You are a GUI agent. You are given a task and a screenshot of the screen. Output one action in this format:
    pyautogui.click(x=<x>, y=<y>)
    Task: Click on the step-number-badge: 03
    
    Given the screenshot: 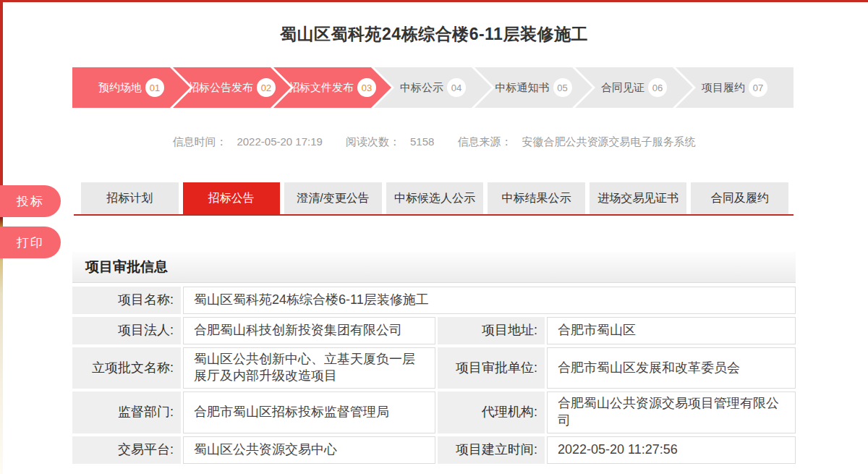 What is the action you would take?
    pyautogui.click(x=367, y=88)
    